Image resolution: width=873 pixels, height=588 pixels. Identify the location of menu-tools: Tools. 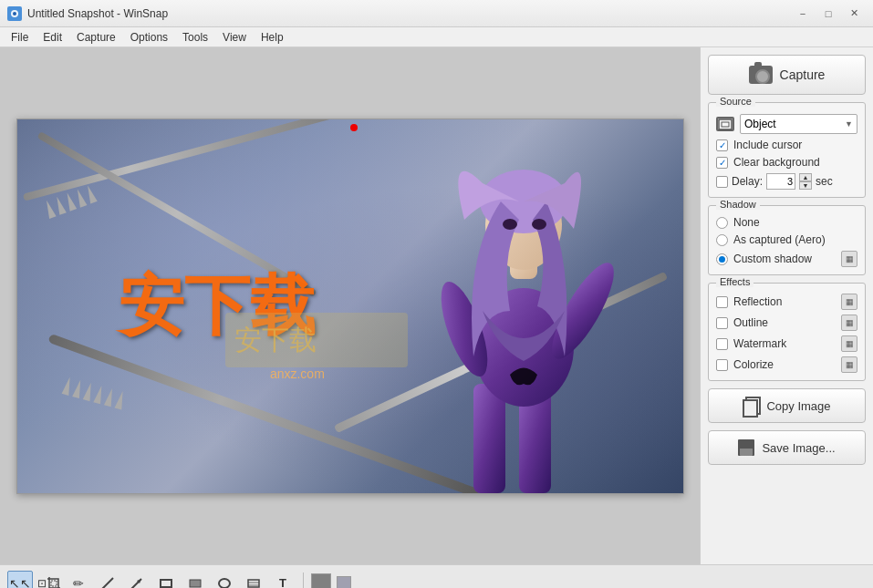
(195, 37).